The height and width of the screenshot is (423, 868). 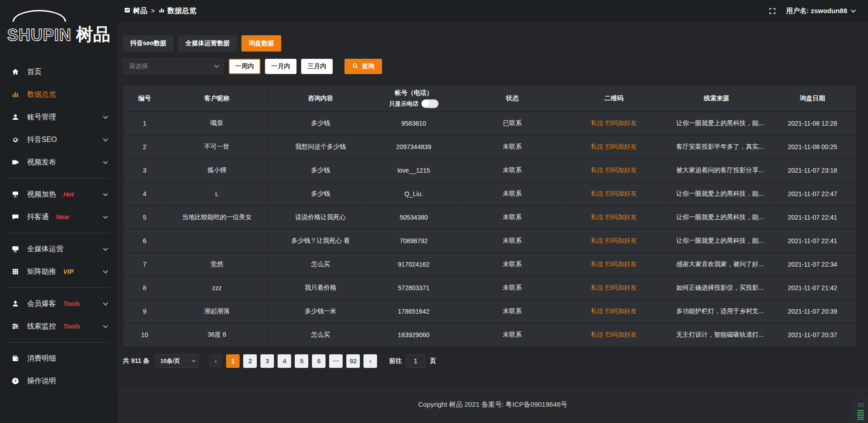 What do you see at coordinates (138, 66) in the screenshot?
I see `filter-select-placeholder: 请选择` at bounding box center [138, 66].